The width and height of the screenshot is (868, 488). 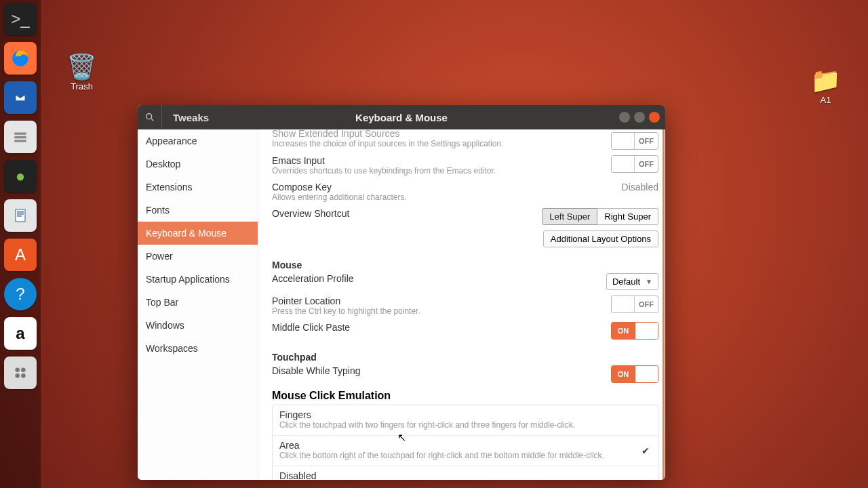 I want to click on emacs-sub: Overrides shortcuts to use keybindings f…, so click(x=435, y=171).